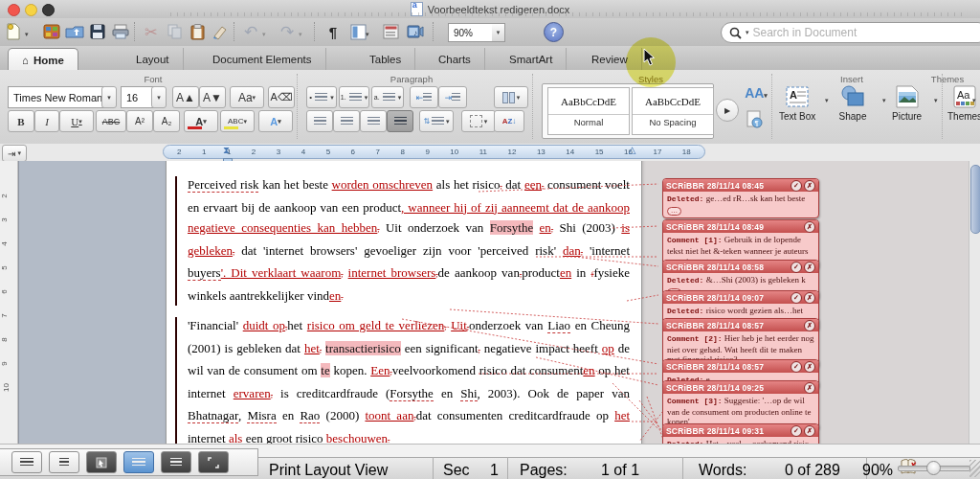  Describe the element at coordinates (21, 121) in the screenshot. I see `bold-button: B` at that location.